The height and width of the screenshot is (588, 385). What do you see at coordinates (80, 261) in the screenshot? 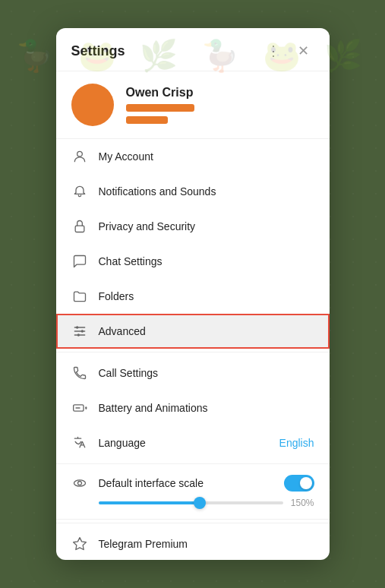
I see `chat-icon` at bounding box center [80, 261].